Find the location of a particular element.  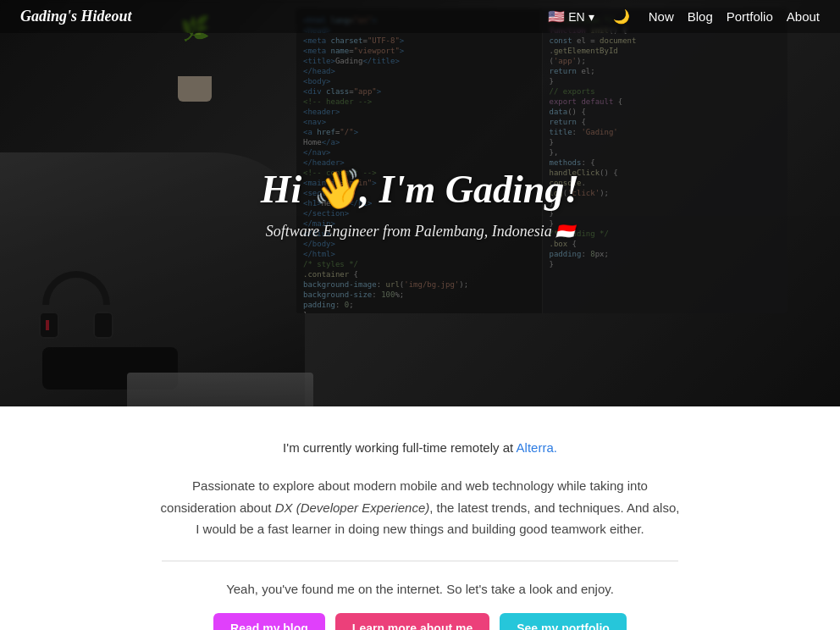

intro-text: I'm currently working full-time remotely… is located at coordinates (420, 447).